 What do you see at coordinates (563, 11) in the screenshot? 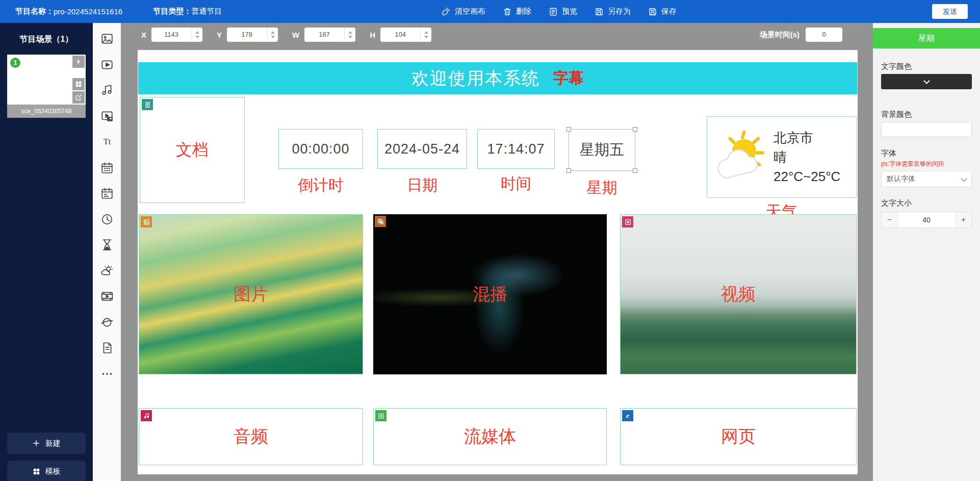
I see `preview-button: 预览` at bounding box center [563, 11].